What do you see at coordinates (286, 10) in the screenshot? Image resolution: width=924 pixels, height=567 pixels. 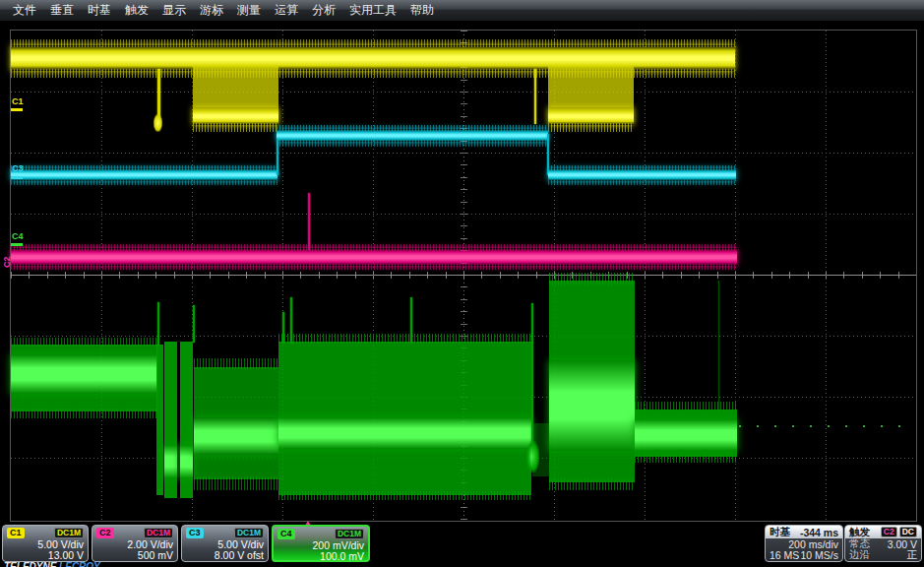 I see `menu-math: 运算` at bounding box center [286, 10].